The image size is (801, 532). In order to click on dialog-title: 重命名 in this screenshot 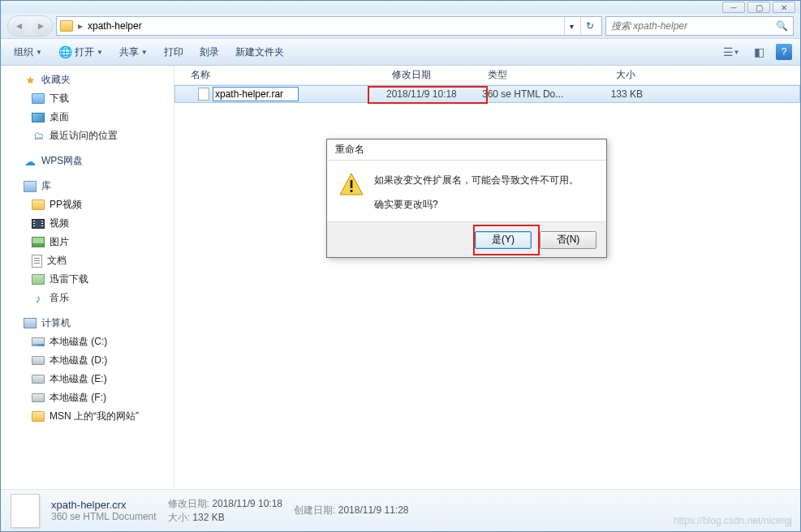, I will do `click(467, 150)`.